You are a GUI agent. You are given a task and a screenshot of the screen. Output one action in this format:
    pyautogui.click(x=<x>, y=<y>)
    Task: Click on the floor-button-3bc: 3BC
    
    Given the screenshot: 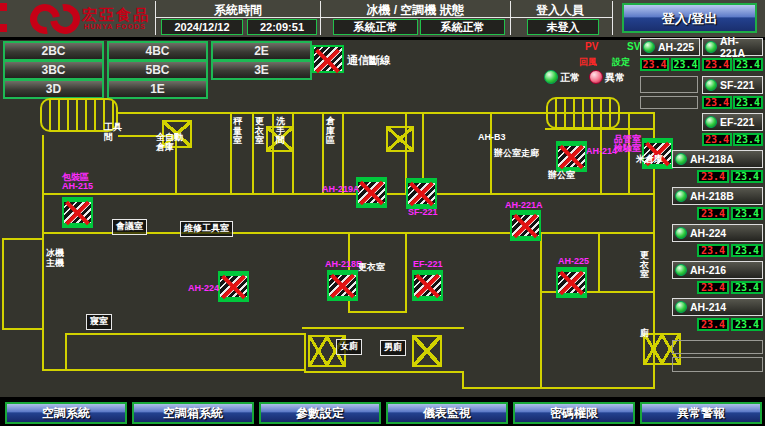 What is the action you would take?
    pyautogui.click(x=54, y=70)
    